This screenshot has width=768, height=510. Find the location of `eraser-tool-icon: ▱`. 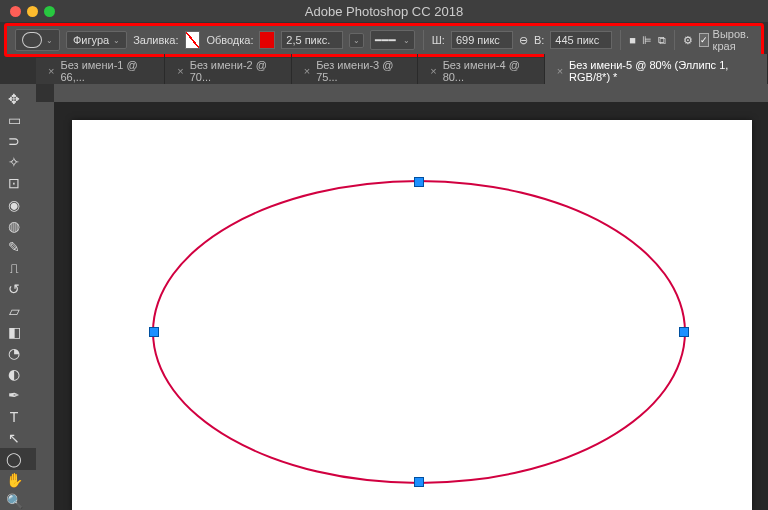

eraser-tool-icon: ▱ is located at coordinates (14, 311).